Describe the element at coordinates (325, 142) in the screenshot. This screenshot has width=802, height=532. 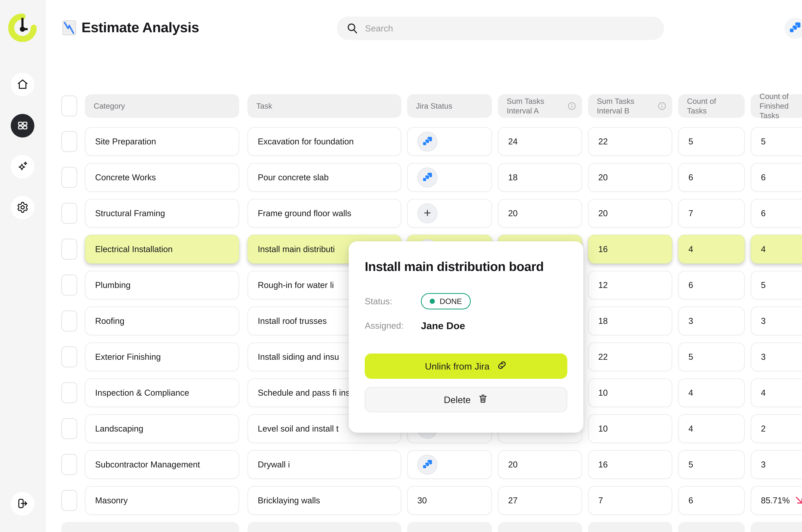
I see `cell-task: Excavation for foundation` at that location.